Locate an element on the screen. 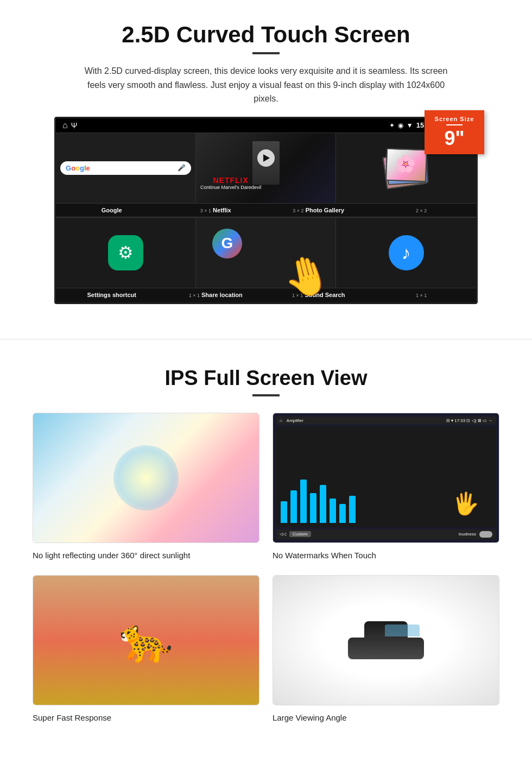 This screenshot has width=532, height=757. google-logo: Google is located at coordinates (78, 168).